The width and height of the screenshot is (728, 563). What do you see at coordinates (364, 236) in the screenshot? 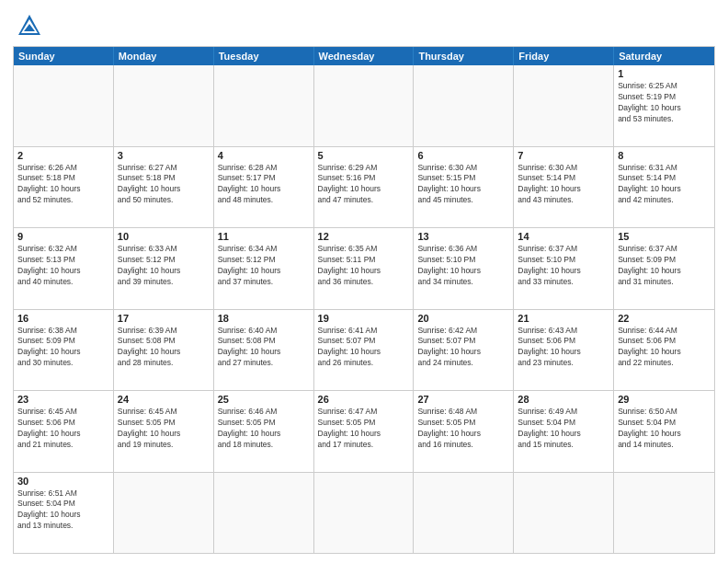
I see `day-number: 12` at bounding box center [364, 236].